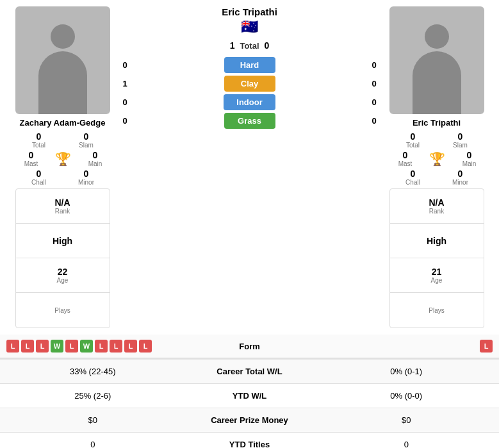 This screenshot has height=448, width=499. What do you see at coordinates (63, 281) in the screenshot?
I see `left-age-label: Age` at bounding box center [63, 281].